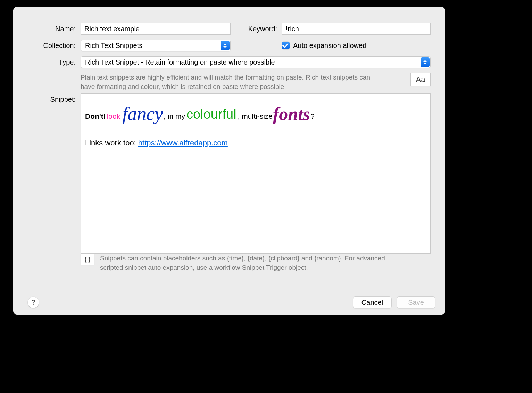  Describe the element at coordinates (292, 114) in the screenshot. I see `rt-fonts: fonts` at that location.